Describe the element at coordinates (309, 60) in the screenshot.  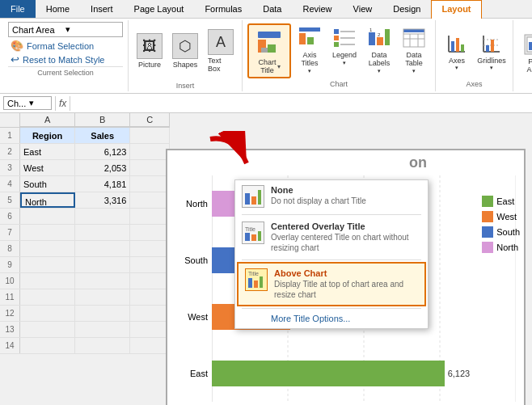
I see `axis-titles-label: AxisTitles` at that location.